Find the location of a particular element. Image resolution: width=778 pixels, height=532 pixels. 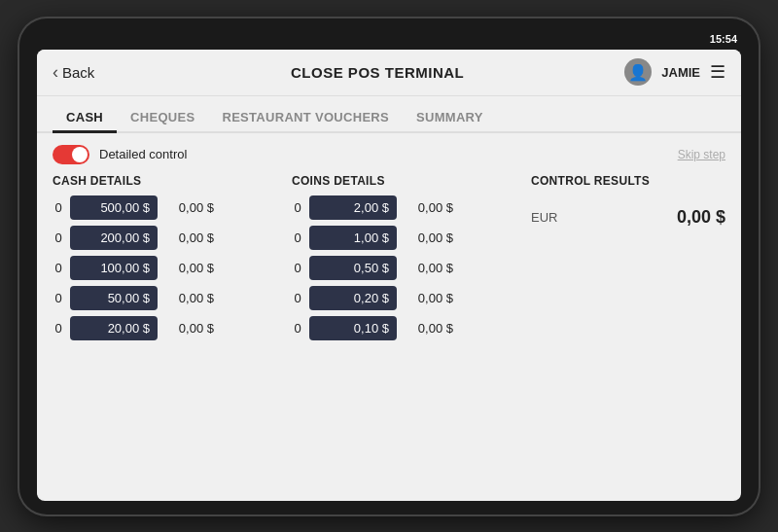

coins-result-0: 0,00 $ is located at coordinates (428, 208).